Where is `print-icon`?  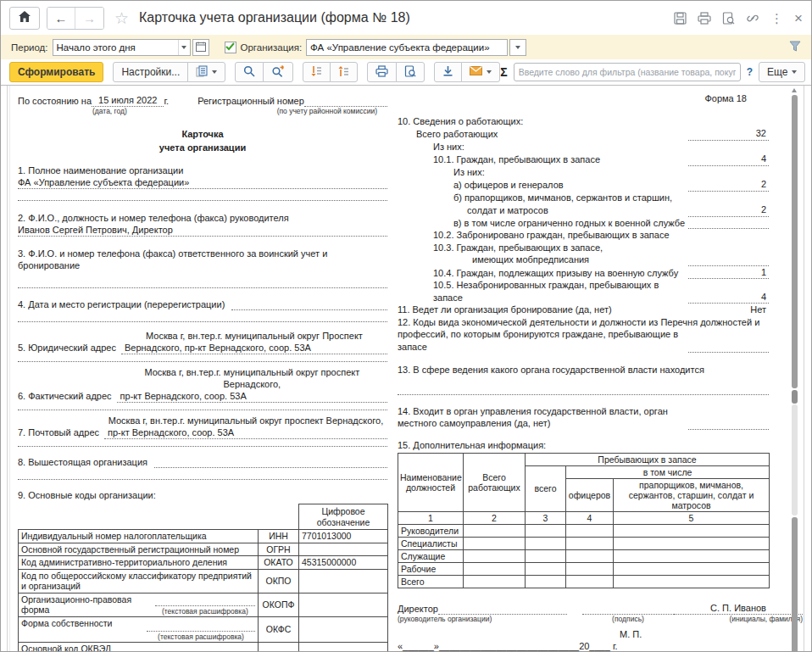
print-icon is located at coordinates (704, 19).